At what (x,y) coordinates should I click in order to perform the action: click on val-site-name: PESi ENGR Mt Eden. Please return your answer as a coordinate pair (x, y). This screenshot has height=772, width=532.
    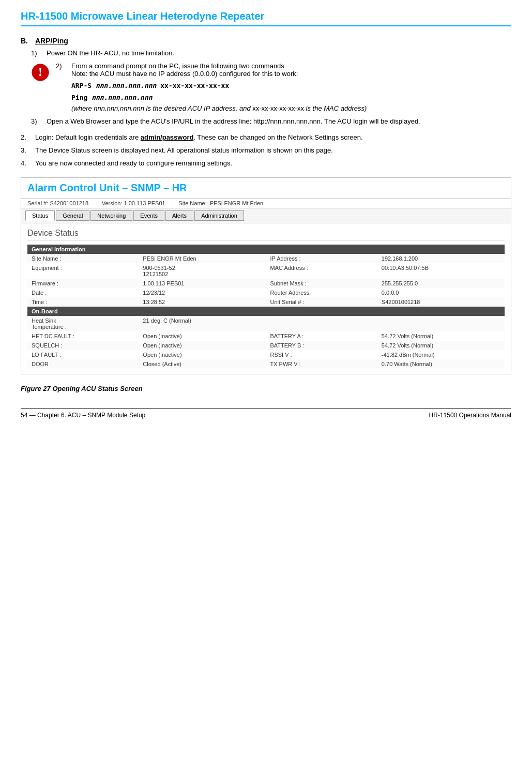
    Looking at the image, I should click on (202, 259).